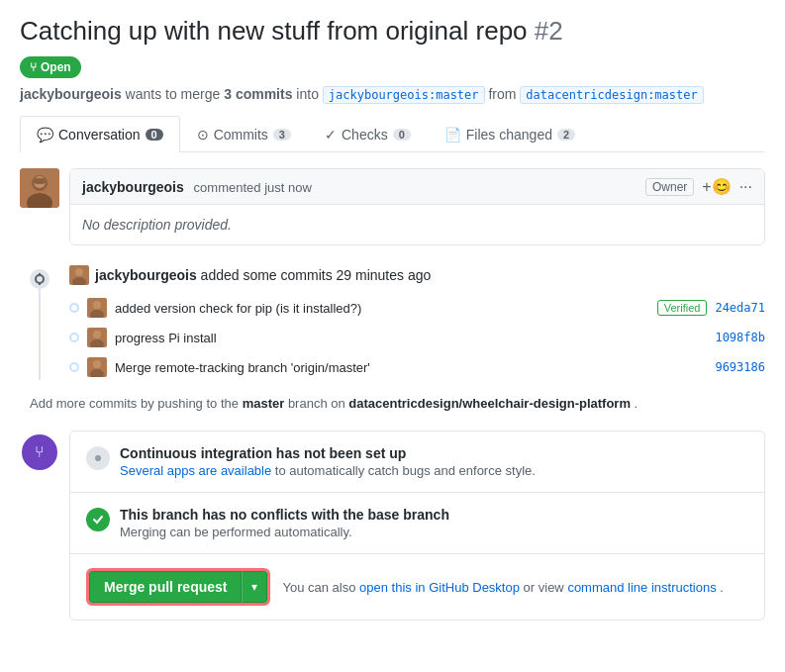 The image size is (785, 672). What do you see at coordinates (740, 337) in the screenshot?
I see `commit-sha-1: 1098f8b` at bounding box center [740, 337].